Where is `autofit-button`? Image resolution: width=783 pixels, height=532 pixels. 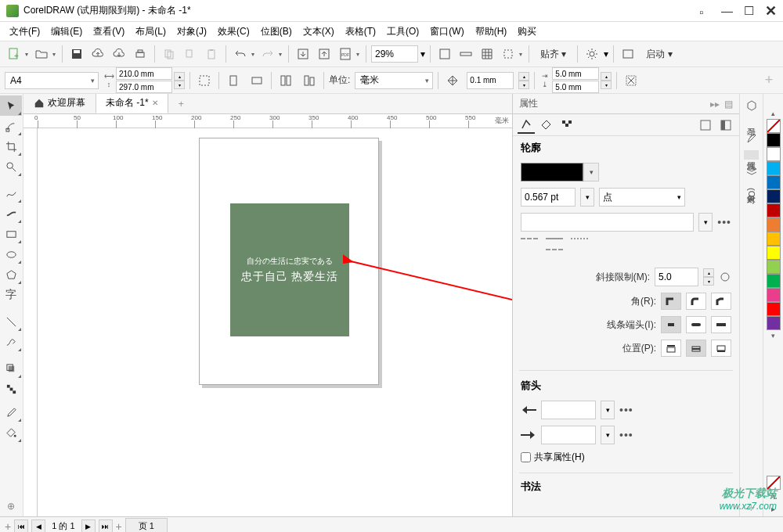 autofit-button is located at coordinates (204, 81).